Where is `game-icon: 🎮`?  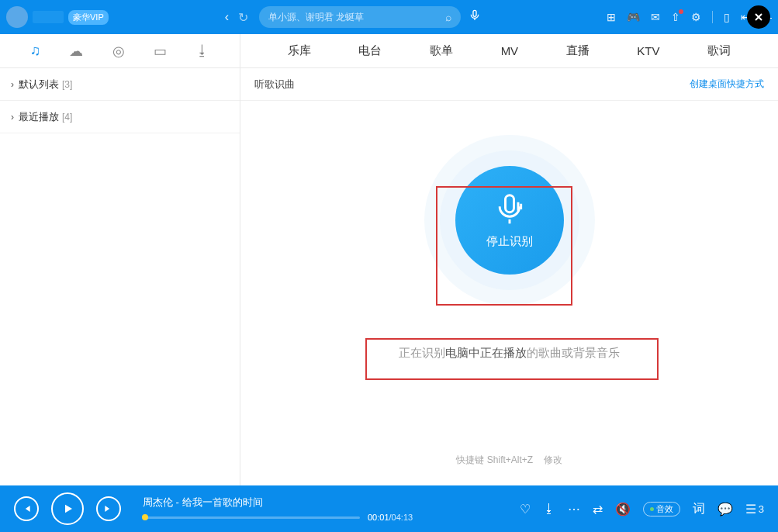
game-icon: 🎮 is located at coordinates (633, 17).